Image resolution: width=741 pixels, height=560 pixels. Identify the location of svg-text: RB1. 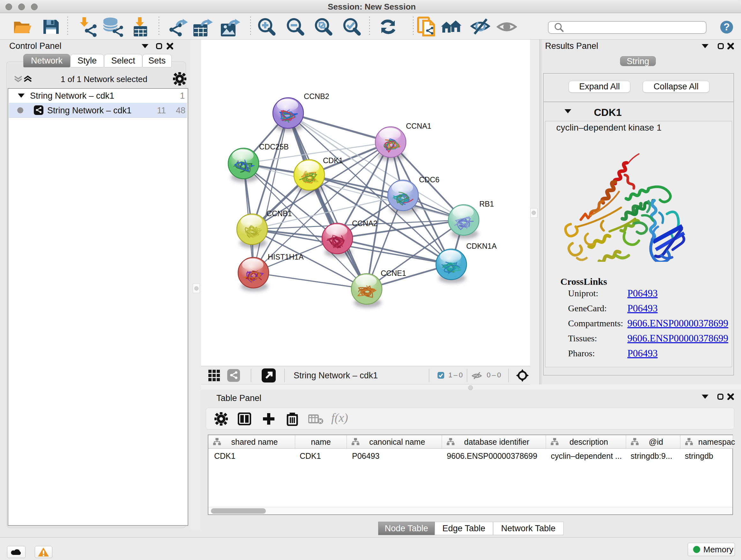
(487, 204).